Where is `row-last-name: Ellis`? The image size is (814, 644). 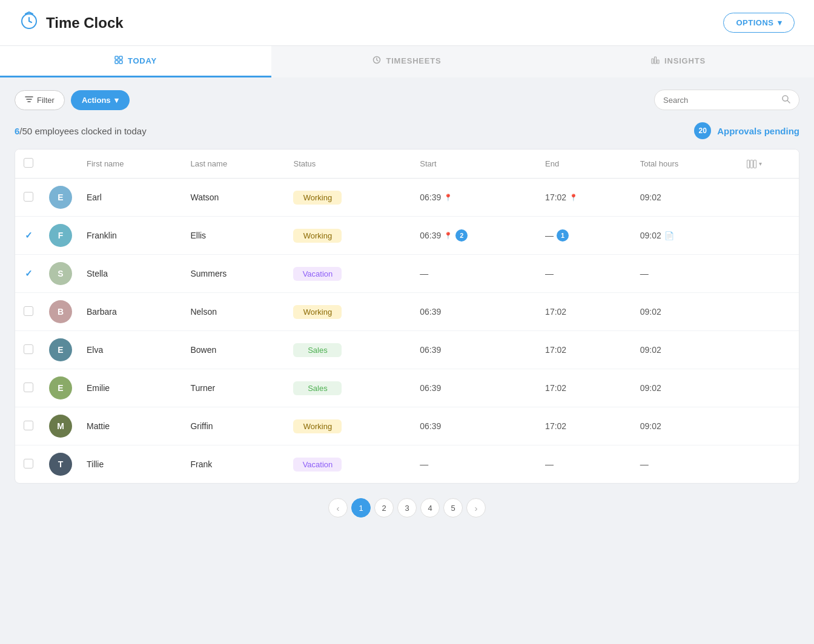
row-last-name: Ellis is located at coordinates (234, 236).